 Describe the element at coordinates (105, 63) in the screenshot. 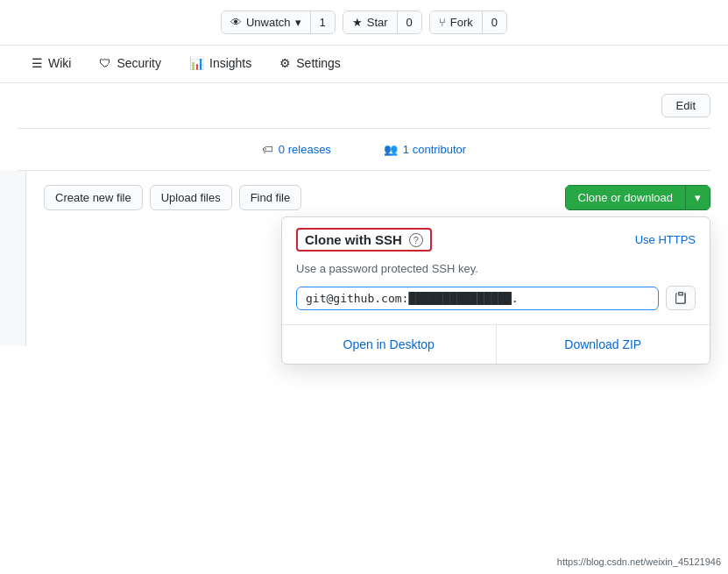

I see `security-icon: 🛡` at that location.